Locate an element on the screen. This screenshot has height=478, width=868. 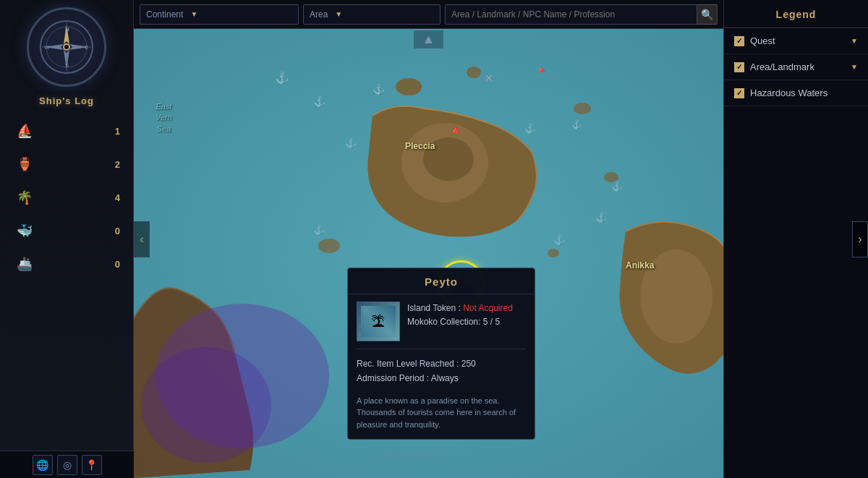
tooltip-description: A place known as a paradise on the sea. … is located at coordinates (441, 413).